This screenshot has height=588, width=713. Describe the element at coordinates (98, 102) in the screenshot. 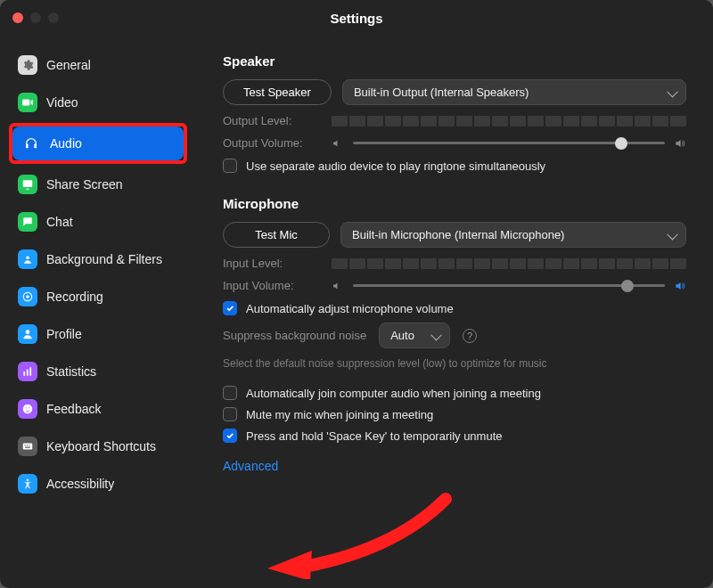

I see `sidebar-item-video: Video` at that location.